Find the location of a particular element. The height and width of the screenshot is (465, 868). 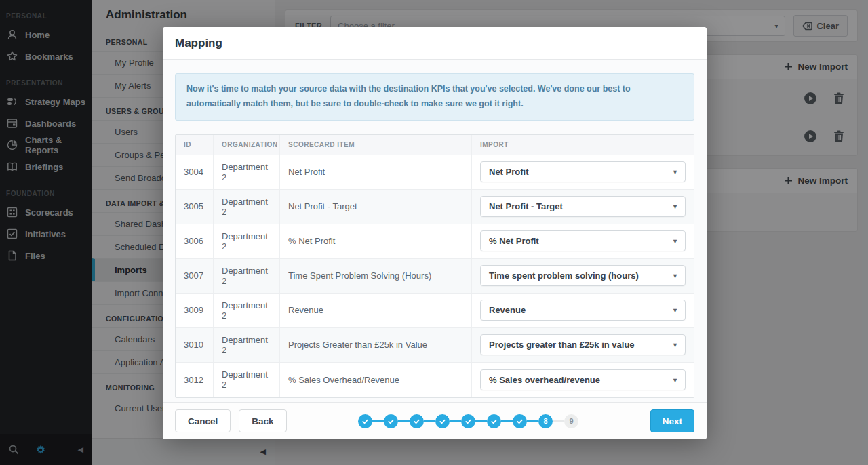

wizard-stepper: 8 9 is located at coordinates (469, 422).